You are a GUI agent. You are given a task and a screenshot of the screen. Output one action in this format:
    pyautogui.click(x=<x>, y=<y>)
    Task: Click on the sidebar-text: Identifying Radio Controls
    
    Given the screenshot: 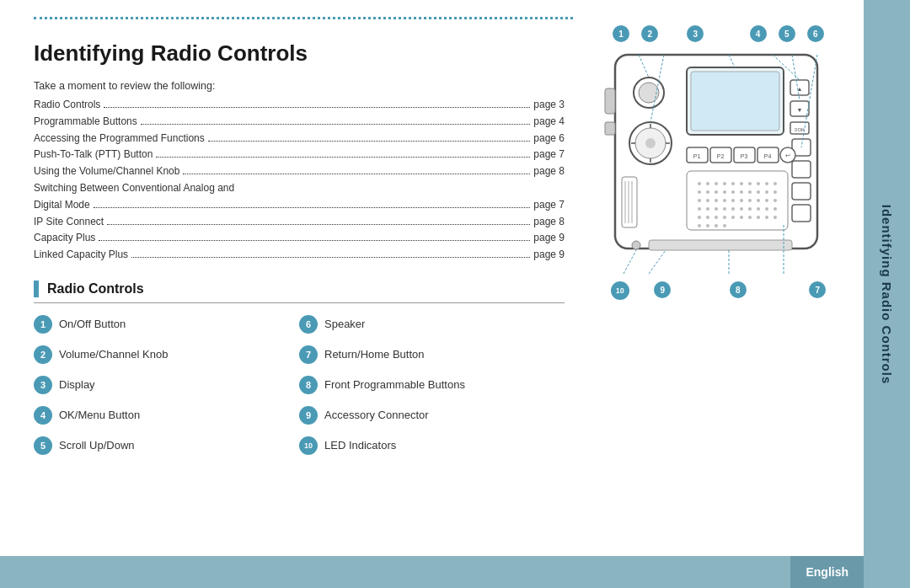 What is the action you would take?
    pyautogui.click(x=886, y=294)
    